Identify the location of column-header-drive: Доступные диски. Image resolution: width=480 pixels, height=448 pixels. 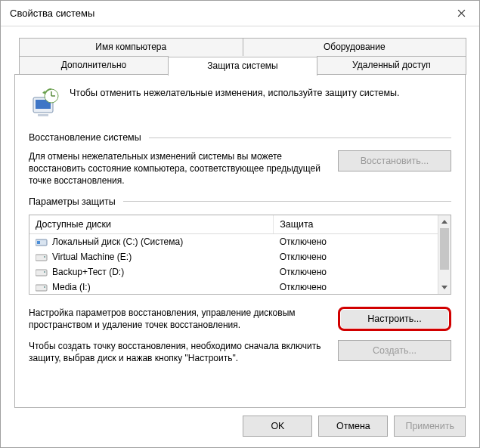
(151, 225).